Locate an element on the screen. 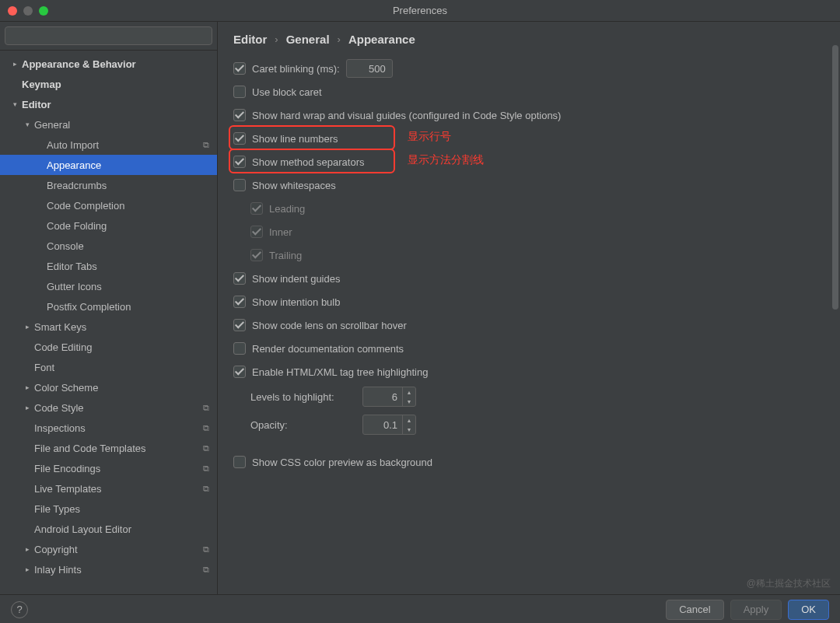  caret-blinking-checkbox is located at coordinates (240, 68).